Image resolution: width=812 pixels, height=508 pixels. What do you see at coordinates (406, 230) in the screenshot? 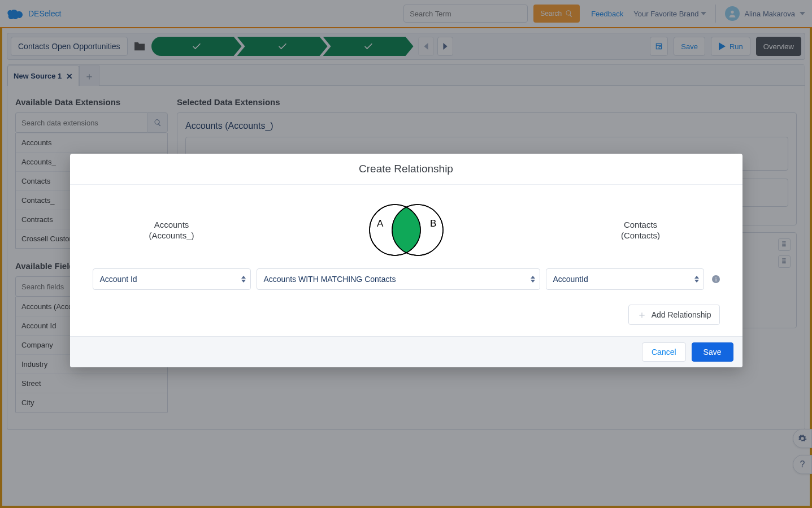
I see `venn-diagram-icon: A B` at bounding box center [406, 230].